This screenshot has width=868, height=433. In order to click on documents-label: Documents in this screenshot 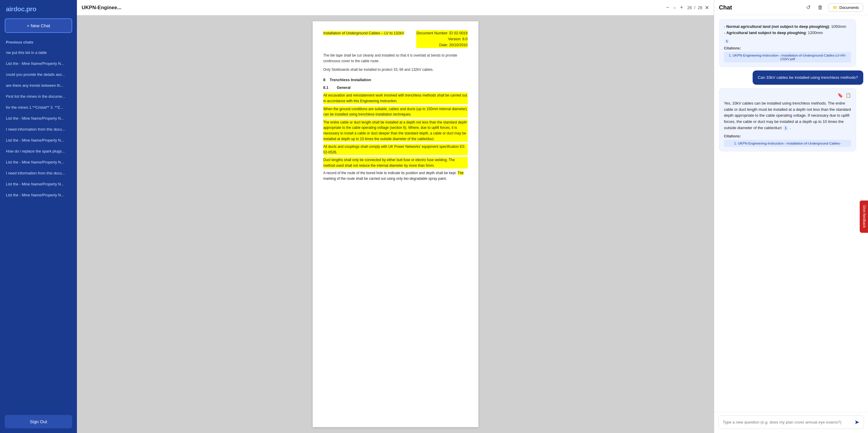, I will do `click(849, 7)`.